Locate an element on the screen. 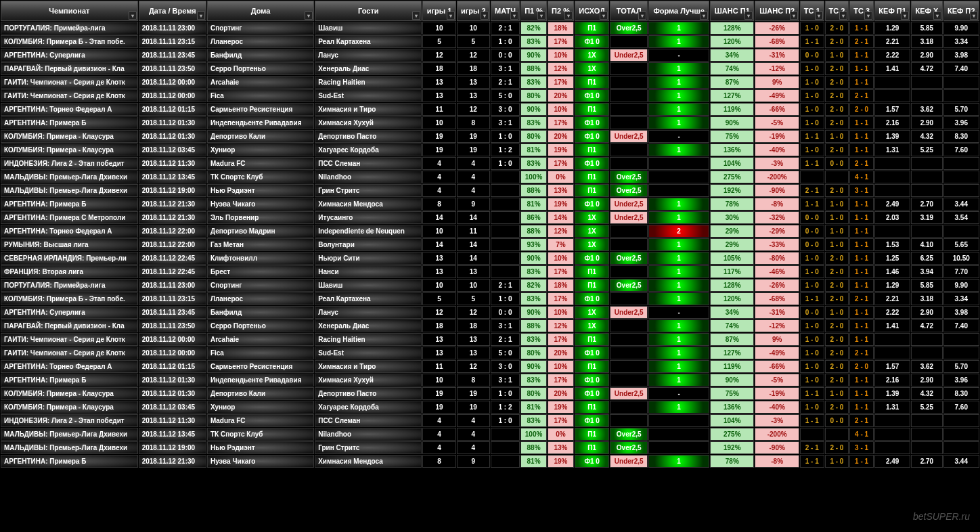 Image resolution: width=980 pixels, height=532 pixels. ts3: 1 - 1 is located at coordinates (862, 204).